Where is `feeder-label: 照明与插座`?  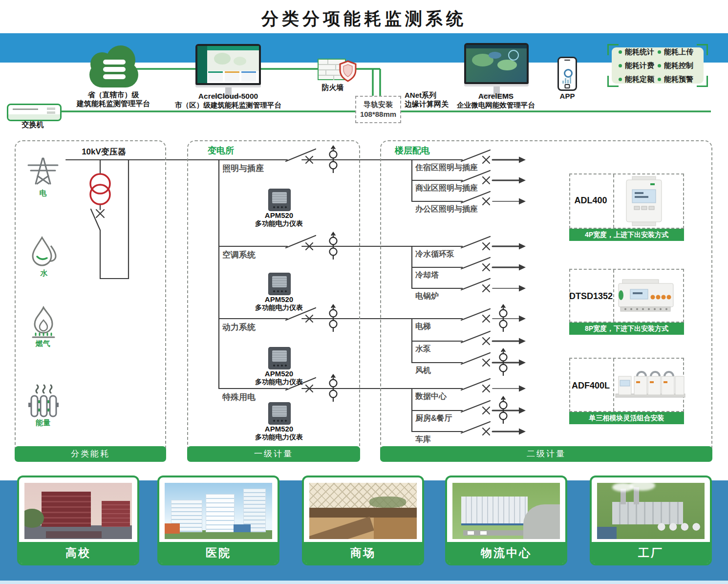 feeder-label: 照明与插座 is located at coordinates (243, 168).